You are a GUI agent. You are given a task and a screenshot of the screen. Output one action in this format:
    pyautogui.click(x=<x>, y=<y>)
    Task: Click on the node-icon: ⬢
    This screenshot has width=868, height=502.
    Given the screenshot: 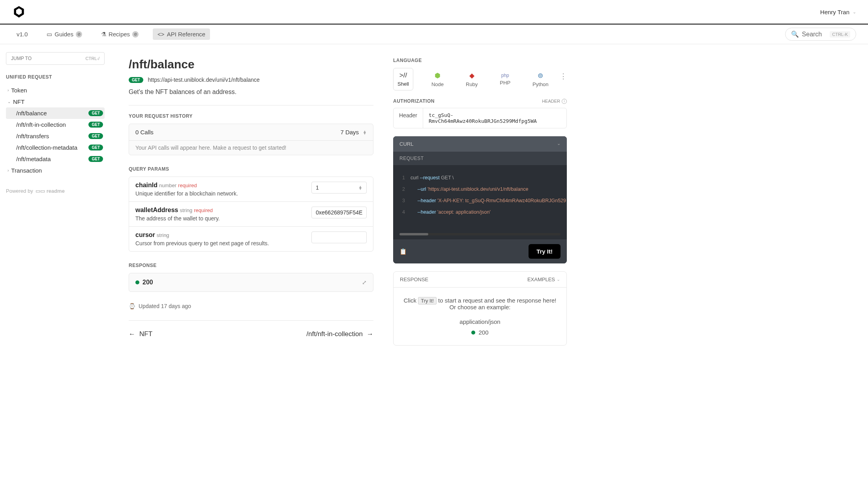 What is the action you would take?
    pyautogui.click(x=437, y=76)
    